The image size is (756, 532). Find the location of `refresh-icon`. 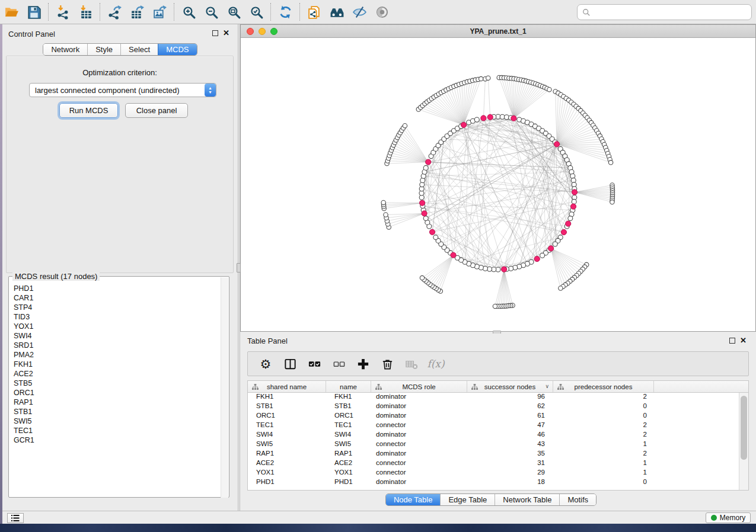

refresh-icon is located at coordinates (285, 12).